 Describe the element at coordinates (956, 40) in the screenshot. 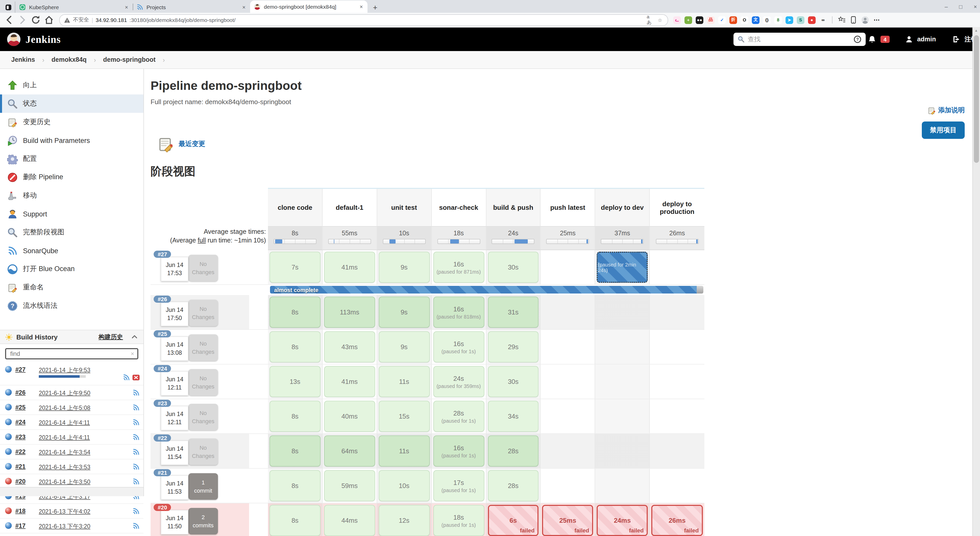

I see `logout-icon` at that location.